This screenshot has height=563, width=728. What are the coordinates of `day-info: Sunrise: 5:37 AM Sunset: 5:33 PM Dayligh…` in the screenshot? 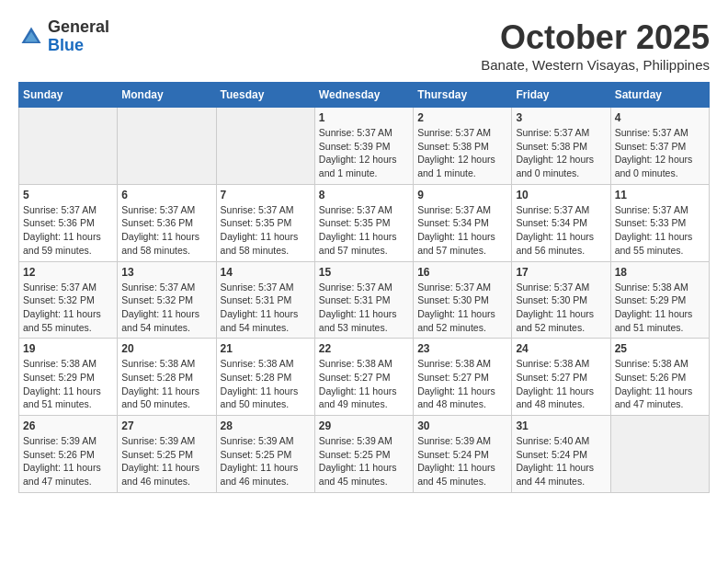 It's located at (660, 230).